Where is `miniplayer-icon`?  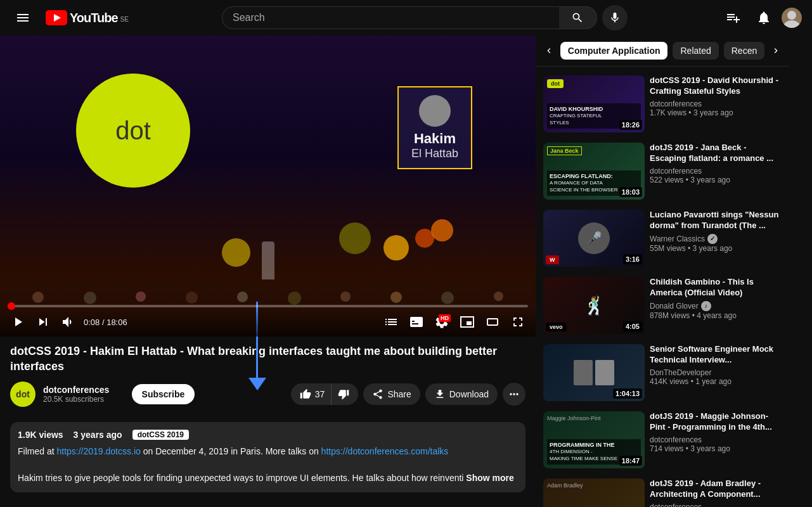
miniplayer-icon is located at coordinates (467, 322).